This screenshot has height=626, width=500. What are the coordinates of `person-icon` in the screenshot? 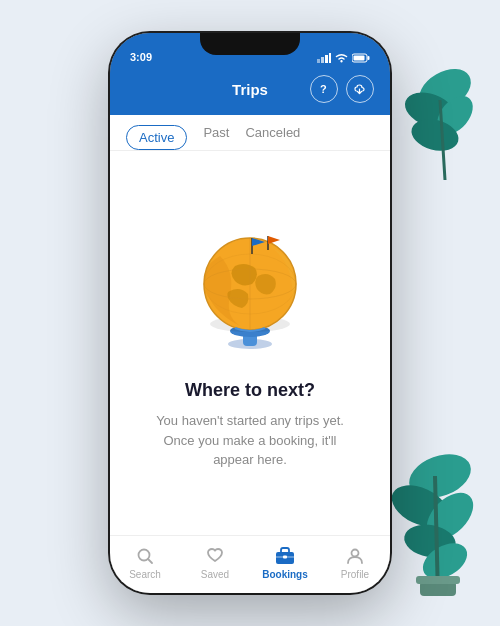 It's located at (355, 556).